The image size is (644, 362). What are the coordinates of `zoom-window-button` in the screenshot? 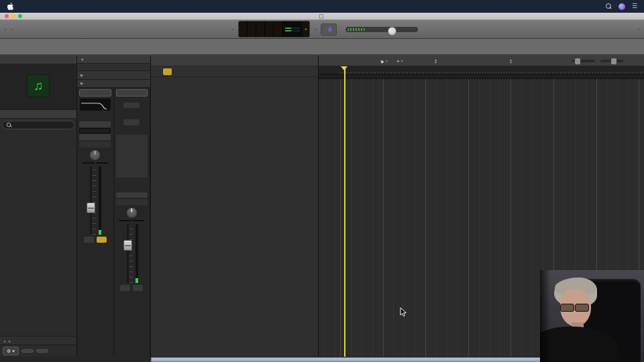 It's located at (20, 16).